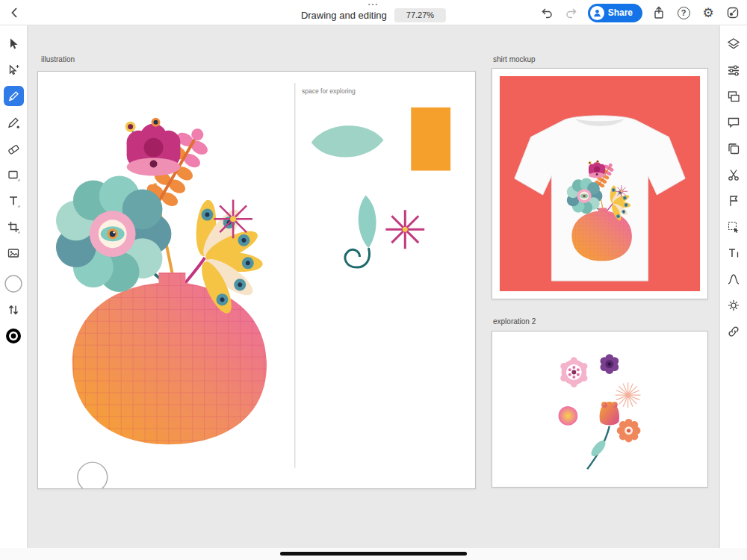  Describe the element at coordinates (639, 13) in the screenshot. I see `top-bar-actions: Share ? ⚙` at that location.